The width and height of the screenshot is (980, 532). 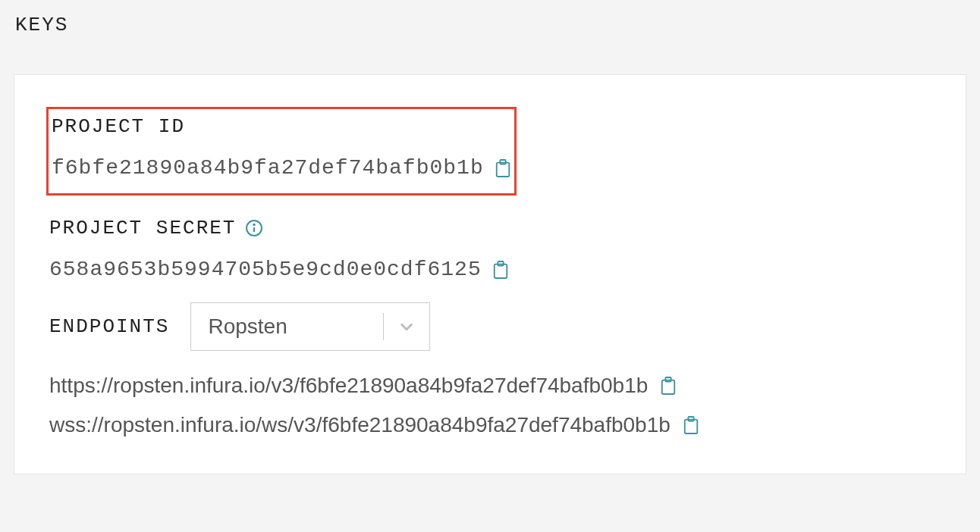 I want to click on project-secret-value: 658a9653b5994705b5e9cd0e0cdf6125, so click(x=265, y=270).